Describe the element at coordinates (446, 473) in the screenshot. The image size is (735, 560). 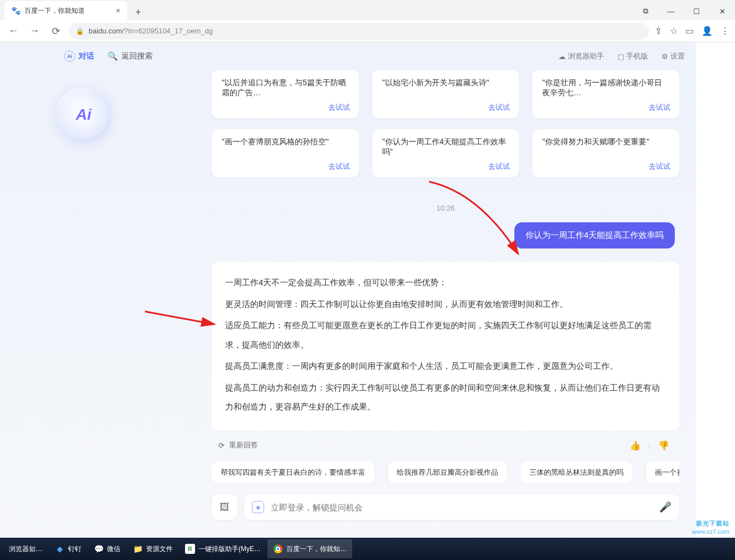
I see `suggestion-chips: 帮我写四篇有关于夏日表白的诗，要情感丰富 给我推荐几部豆瓣高分影视作品 三体的黑…` at that location.